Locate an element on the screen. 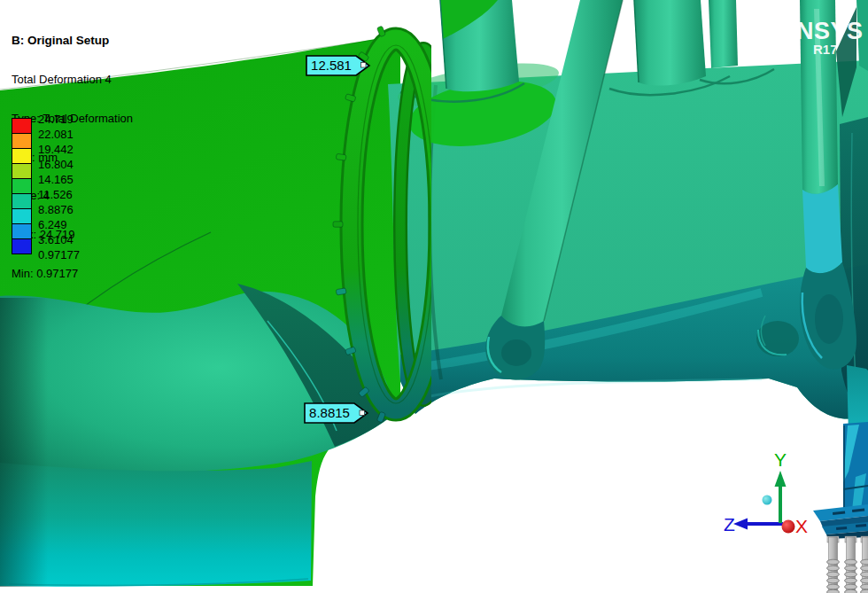  support-structure is located at coordinates (841, 507).